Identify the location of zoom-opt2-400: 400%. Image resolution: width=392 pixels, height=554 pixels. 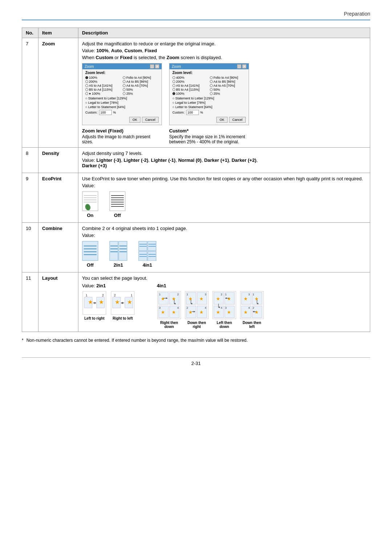
(190, 78).